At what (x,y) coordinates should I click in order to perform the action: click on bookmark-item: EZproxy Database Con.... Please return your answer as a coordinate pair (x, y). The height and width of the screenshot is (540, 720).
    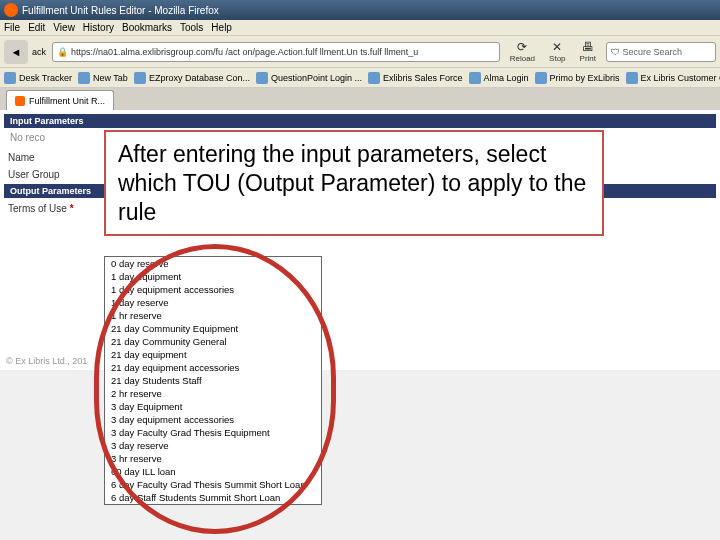
    Looking at the image, I should click on (192, 78).